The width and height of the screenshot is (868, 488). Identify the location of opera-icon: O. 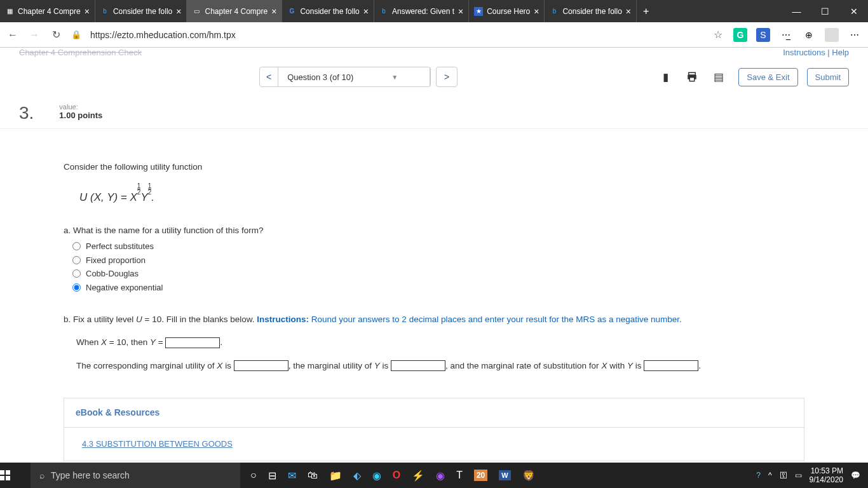
(397, 475).